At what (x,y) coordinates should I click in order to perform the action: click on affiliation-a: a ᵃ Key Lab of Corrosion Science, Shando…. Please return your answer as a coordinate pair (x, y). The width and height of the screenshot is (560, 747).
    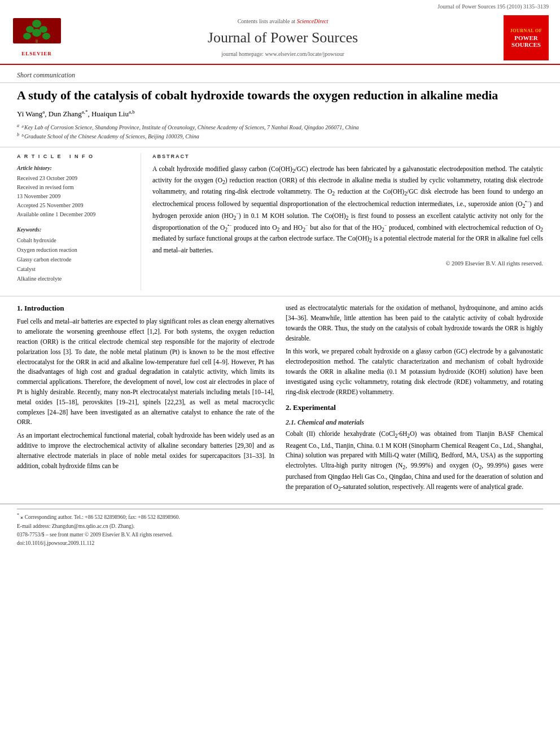
    Looking at the image, I should click on (280, 127).